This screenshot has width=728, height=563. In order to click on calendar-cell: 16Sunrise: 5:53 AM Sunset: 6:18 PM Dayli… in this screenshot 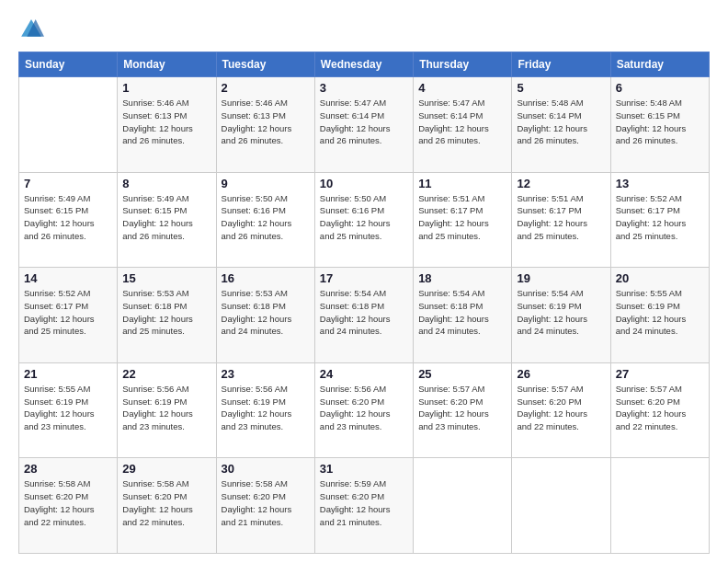, I will do `click(265, 316)`.